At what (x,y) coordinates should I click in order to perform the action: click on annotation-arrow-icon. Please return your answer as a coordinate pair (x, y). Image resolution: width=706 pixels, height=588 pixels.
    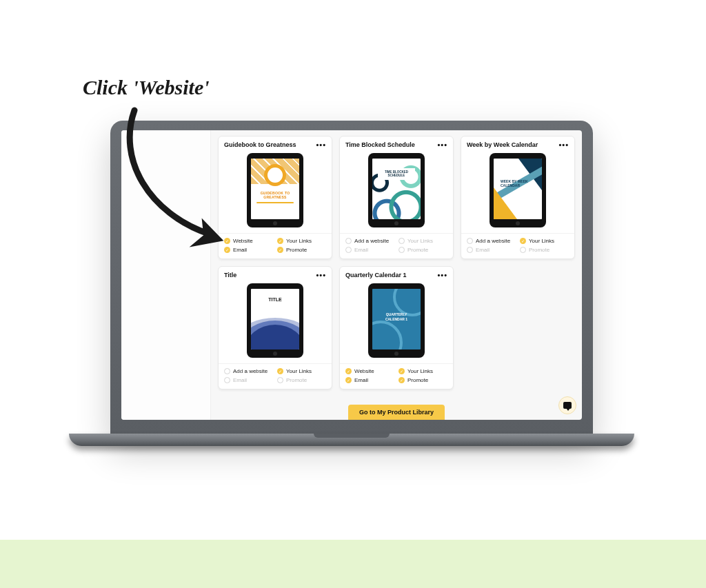
    Looking at the image, I should click on (179, 181).